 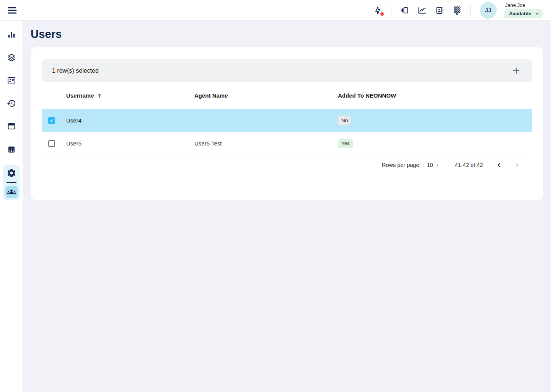 I want to click on sidebar-item-dashboard, so click(x=11, y=34).